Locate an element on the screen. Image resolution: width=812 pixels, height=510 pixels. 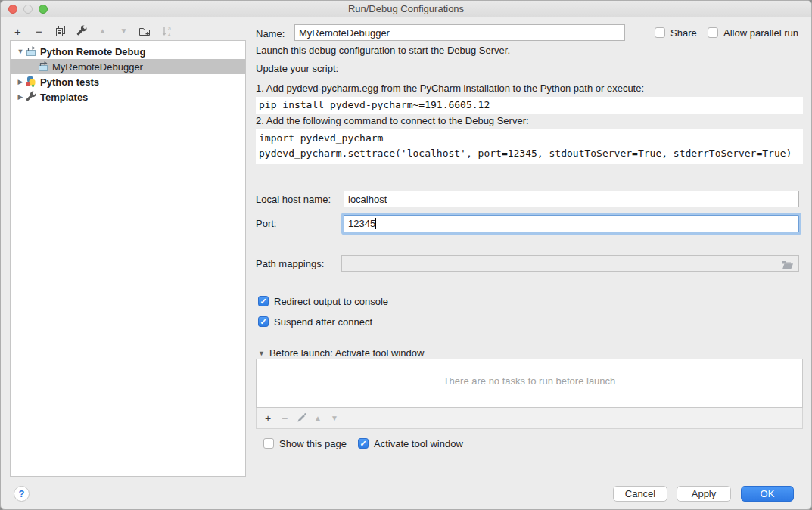
settrace-code-line1: import pydevd_pycharm is located at coordinates (321, 138).